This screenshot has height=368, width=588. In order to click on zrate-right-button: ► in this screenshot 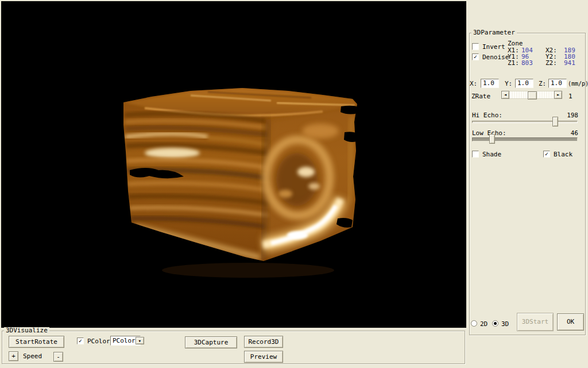, I will do `click(558, 95)`.